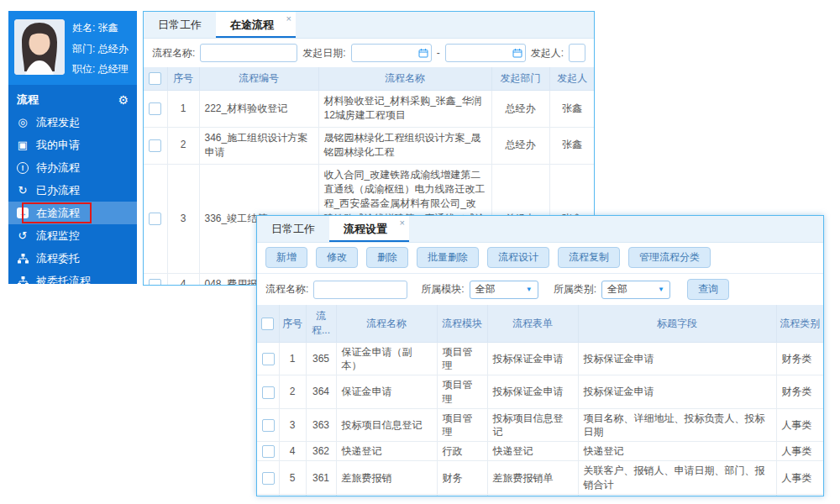  I want to click on cell-code: 359, so click(321, 496).